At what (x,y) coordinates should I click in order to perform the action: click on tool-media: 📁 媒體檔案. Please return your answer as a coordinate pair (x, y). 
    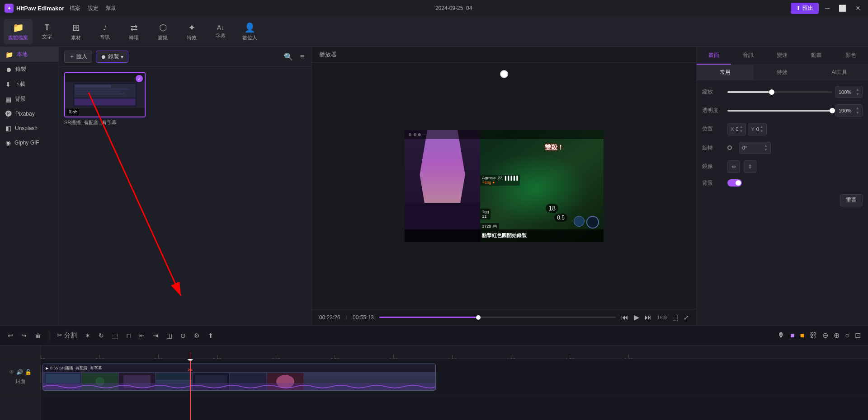
    Looking at the image, I should click on (18, 32).